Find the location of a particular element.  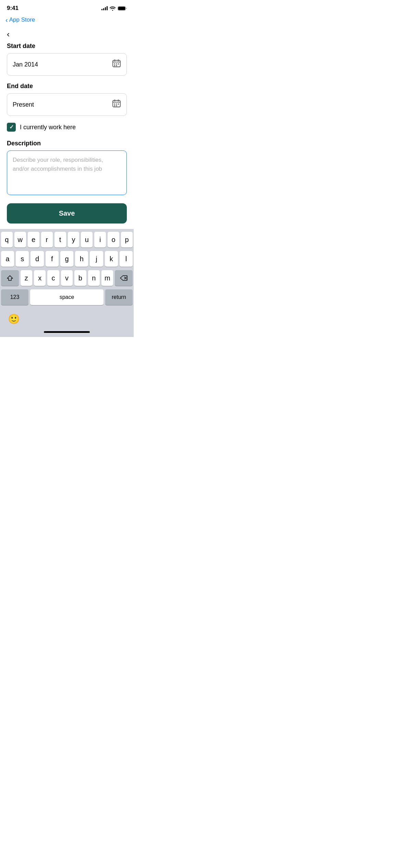

form-content: Start date Jan 2014 End date Present is located at coordinates (67, 133).